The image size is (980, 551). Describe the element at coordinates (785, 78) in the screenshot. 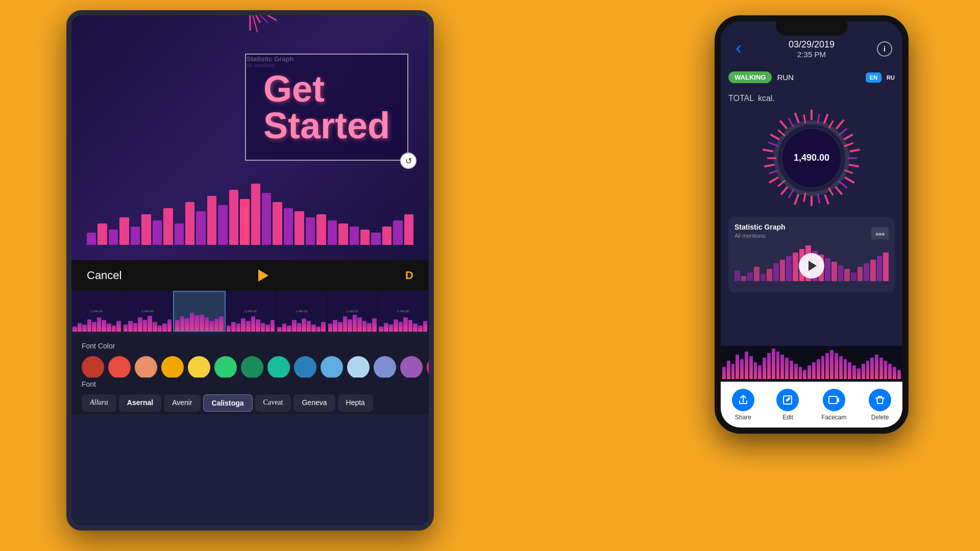

I see `badge-run: RUN` at that location.